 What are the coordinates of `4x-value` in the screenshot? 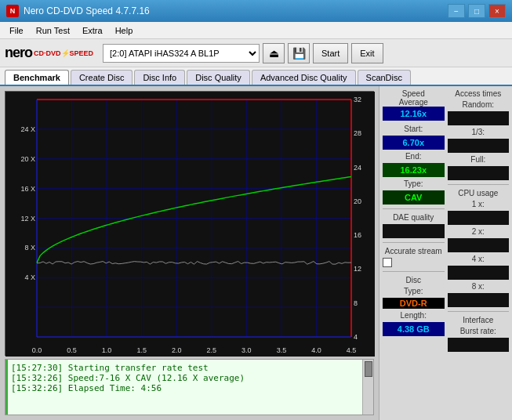 It's located at (478, 273).